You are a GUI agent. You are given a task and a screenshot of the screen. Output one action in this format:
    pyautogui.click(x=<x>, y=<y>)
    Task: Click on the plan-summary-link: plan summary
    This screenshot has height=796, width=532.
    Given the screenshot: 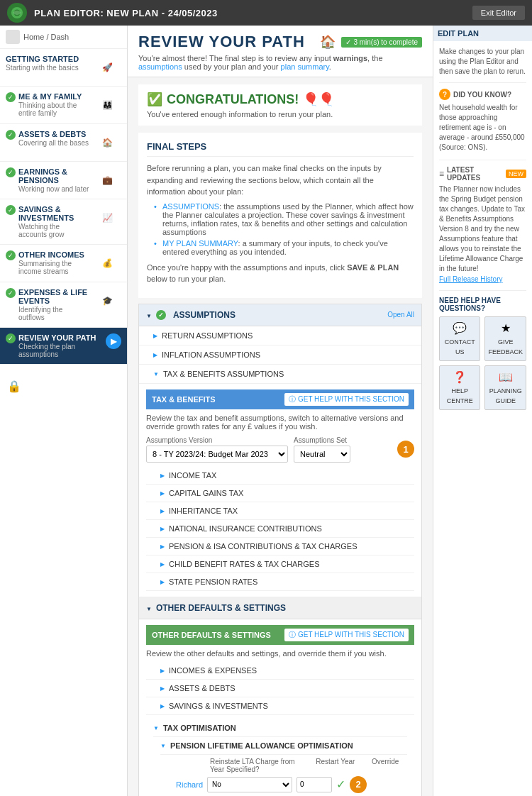 What is the action you would take?
    pyautogui.click(x=305, y=67)
    